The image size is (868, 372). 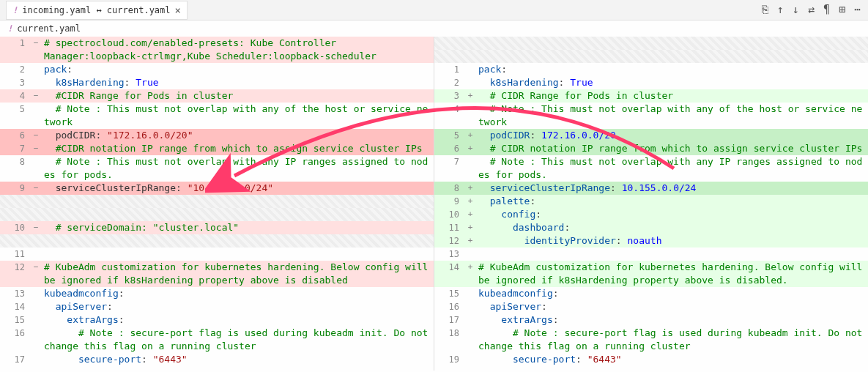 I want to click on code-line: 17 extraArgs:, so click(x=651, y=320).